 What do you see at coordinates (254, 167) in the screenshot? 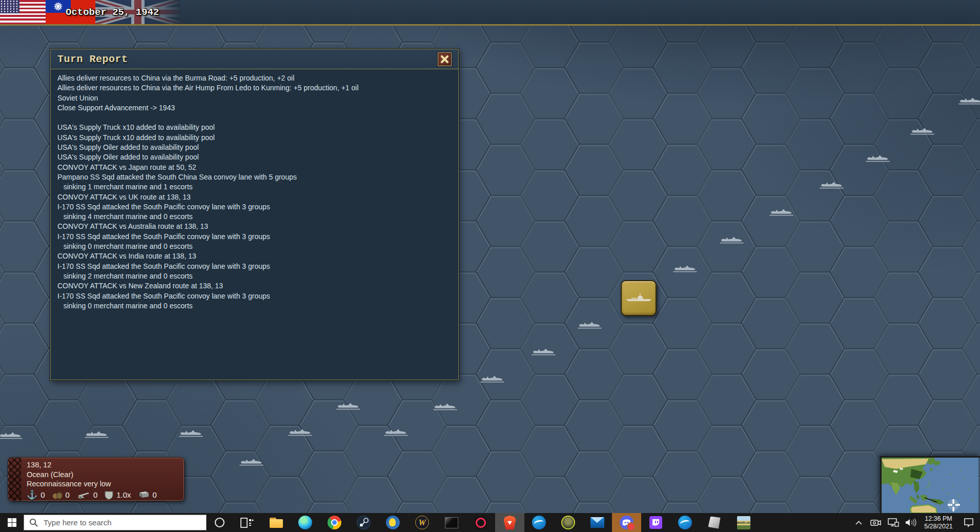
I see `report-line: CONVOY ATTACK vs Japan route at 50, 52` at bounding box center [254, 167].